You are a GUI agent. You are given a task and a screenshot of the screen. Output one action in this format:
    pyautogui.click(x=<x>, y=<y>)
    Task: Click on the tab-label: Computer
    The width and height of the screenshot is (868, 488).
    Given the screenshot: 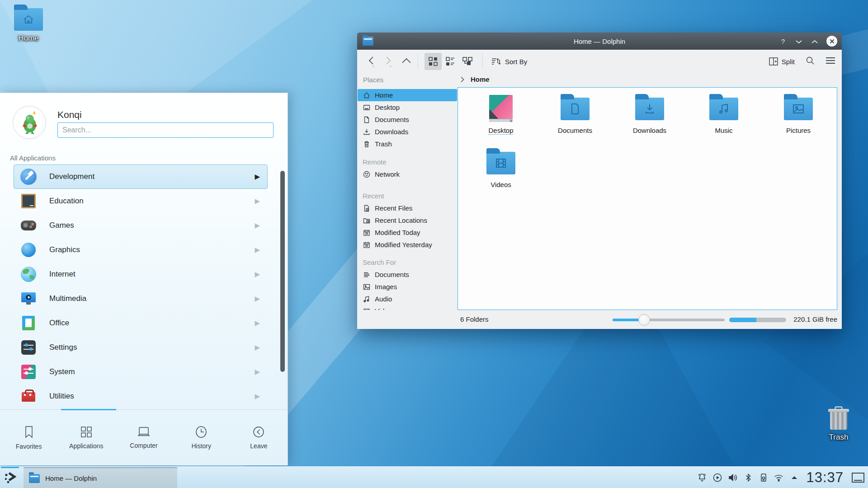 What is the action you would take?
    pyautogui.click(x=144, y=446)
    